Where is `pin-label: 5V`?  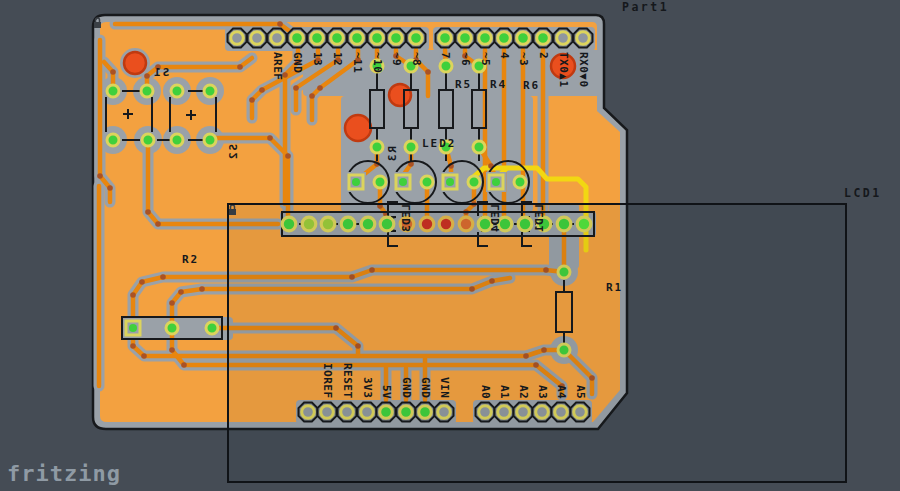
pin-label: 5V is located at coordinates (386, 392).